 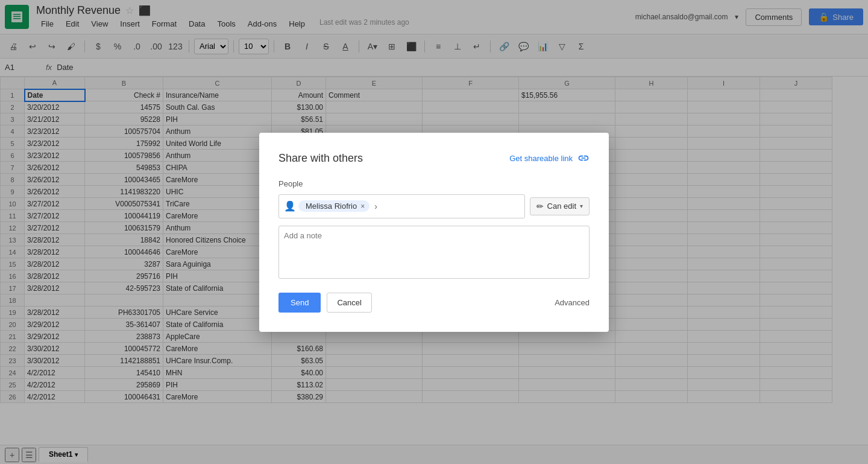 I want to click on people-input-row: 👤 Melissa Riofrio × › ✏ Can edit ▾, so click(x=434, y=206).